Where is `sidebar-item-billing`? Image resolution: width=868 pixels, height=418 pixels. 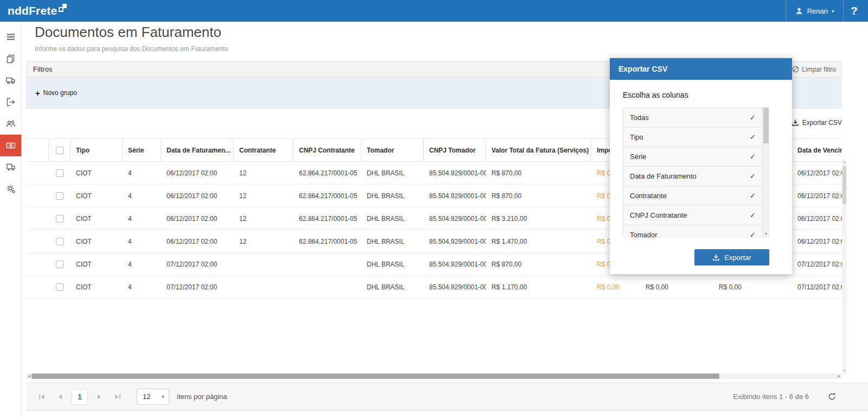
sidebar-item-billing is located at coordinates (11, 145).